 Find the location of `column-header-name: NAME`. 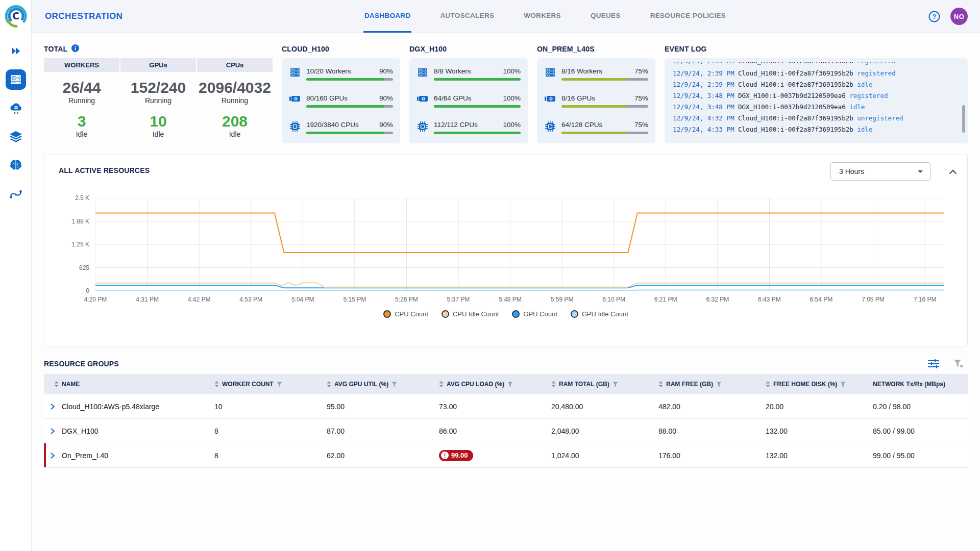

column-header-name: NAME is located at coordinates (124, 384).